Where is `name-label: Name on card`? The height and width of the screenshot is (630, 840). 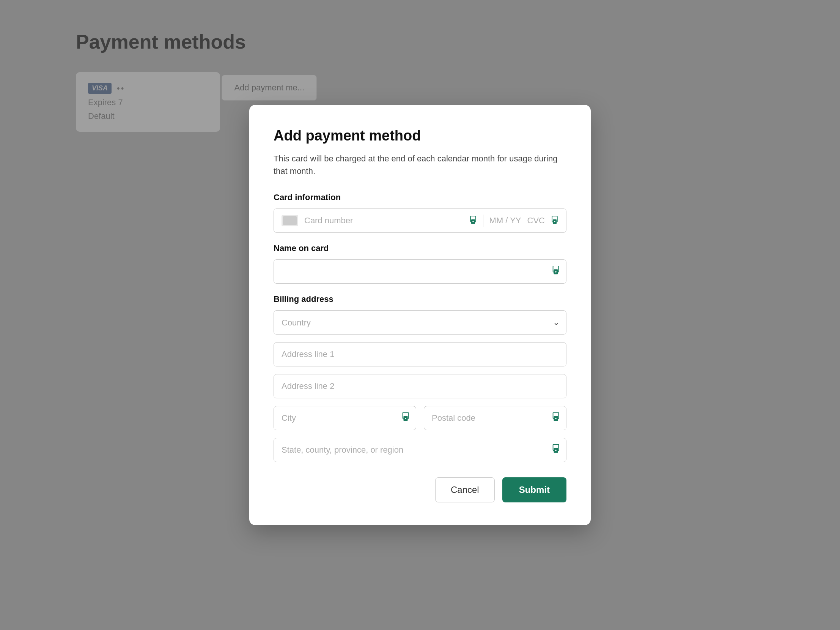 name-label: Name on card is located at coordinates (420, 249).